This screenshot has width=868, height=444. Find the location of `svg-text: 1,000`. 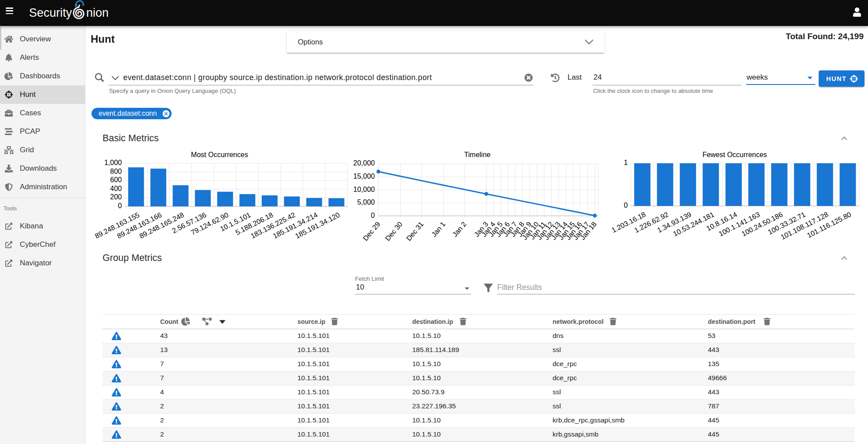

svg-text: 1,000 is located at coordinates (113, 163).